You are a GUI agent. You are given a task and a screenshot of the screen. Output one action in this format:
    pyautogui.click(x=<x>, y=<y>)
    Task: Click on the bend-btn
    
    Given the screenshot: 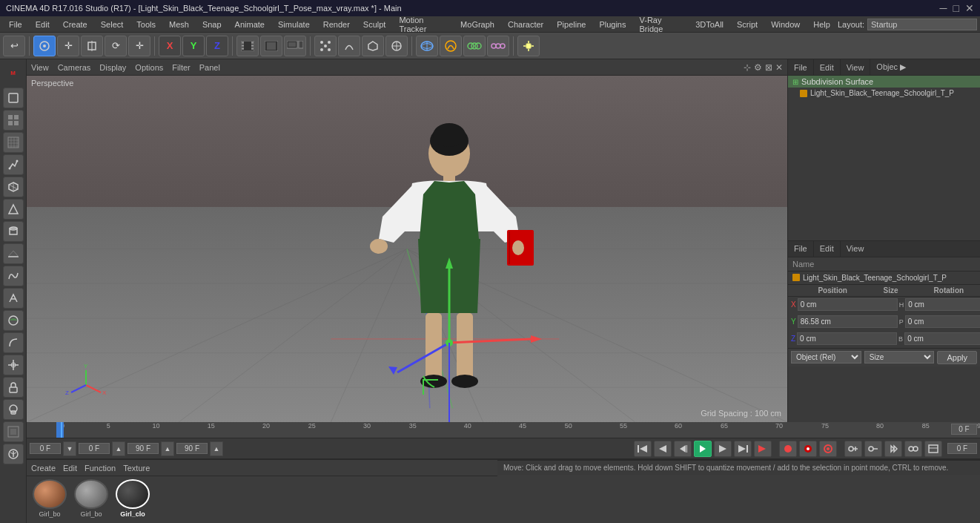 What is the action you would take?
    pyautogui.click(x=13, y=343)
    